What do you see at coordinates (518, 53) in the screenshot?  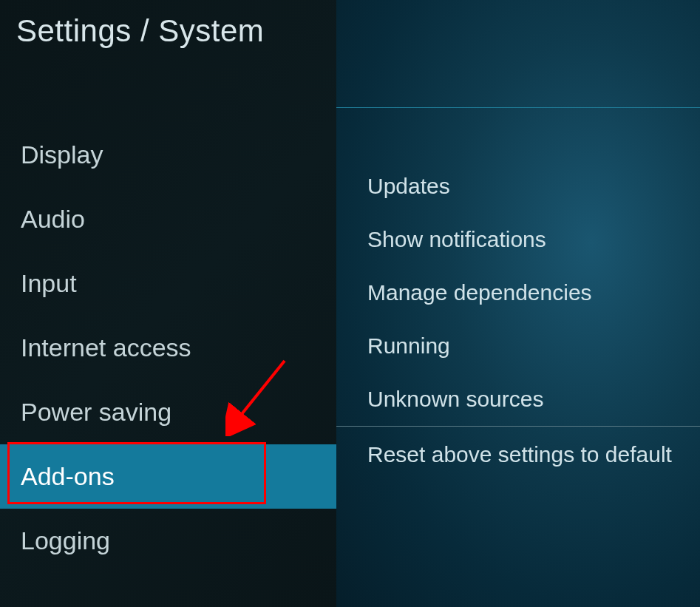 I see `content-spacer` at bounding box center [518, 53].